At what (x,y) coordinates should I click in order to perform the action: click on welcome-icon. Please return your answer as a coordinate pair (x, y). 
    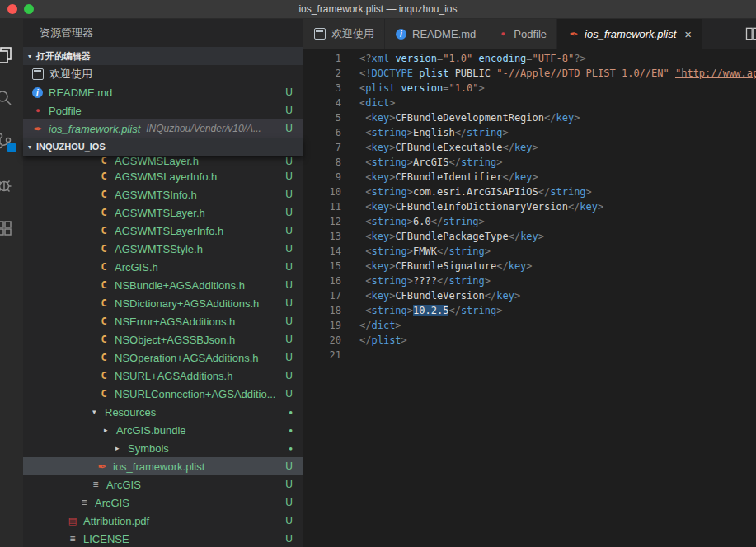
    Looking at the image, I should click on (320, 34).